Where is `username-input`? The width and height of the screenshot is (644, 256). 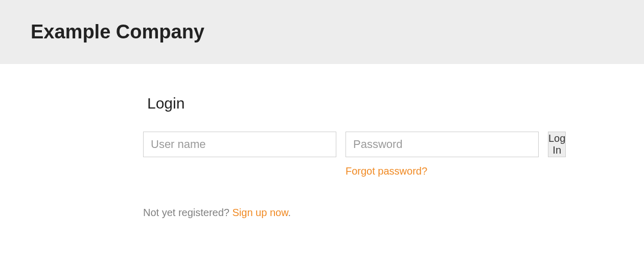 username-input is located at coordinates (240, 144).